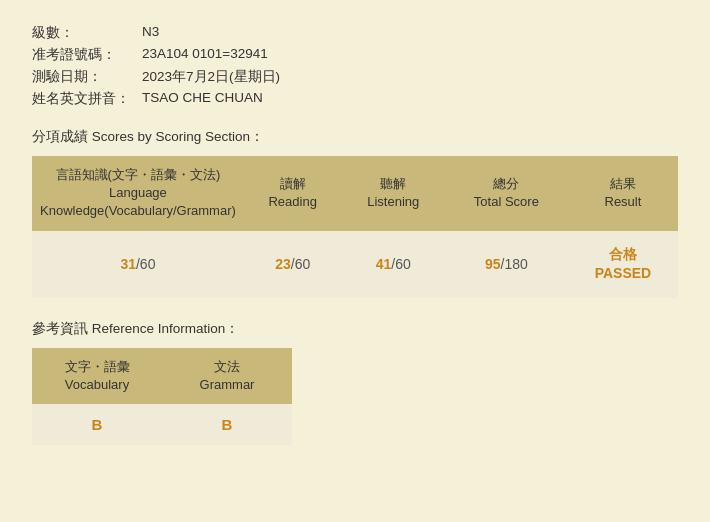  Describe the element at coordinates (97, 424) in the screenshot. I see `vocab-grade-cell: B` at that location.